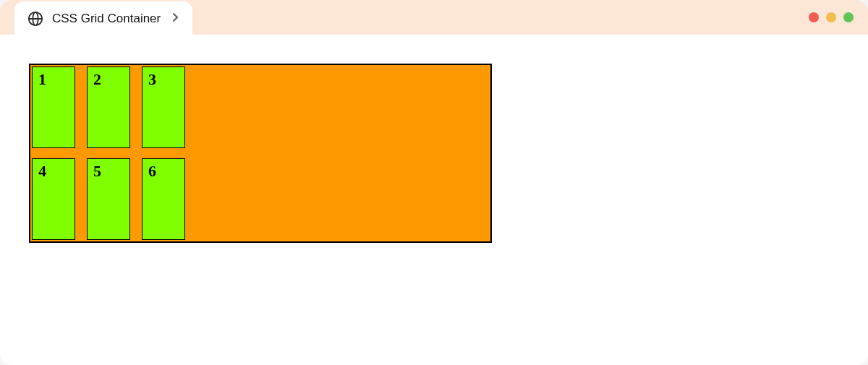 The width and height of the screenshot is (868, 365). What do you see at coordinates (163, 199) in the screenshot?
I see `grid-item-6: 6` at bounding box center [163, 199].